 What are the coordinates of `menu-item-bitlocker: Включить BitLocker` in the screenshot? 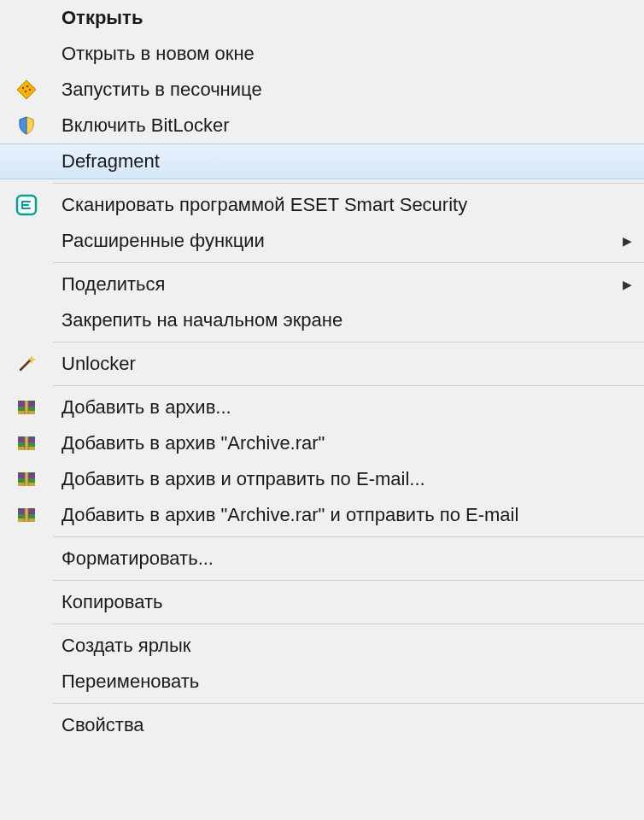 It's located at (322, 126).